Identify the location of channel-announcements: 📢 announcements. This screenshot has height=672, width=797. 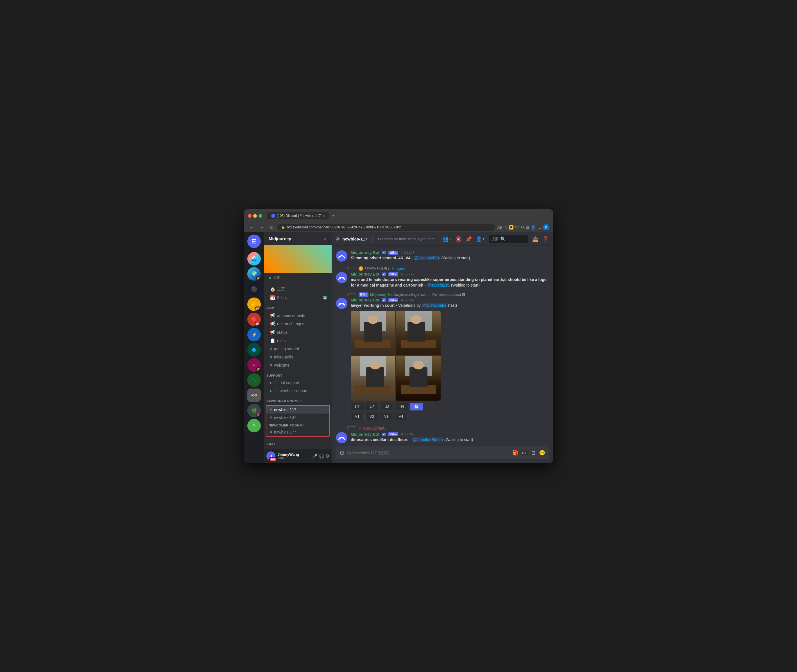
(298, 315).